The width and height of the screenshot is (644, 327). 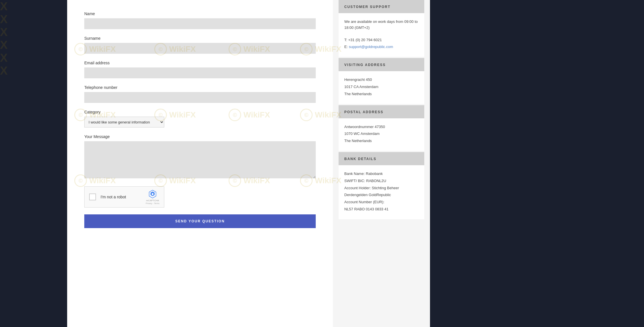 What do you see at coordinates (381, 7) in the screenshot?
I see `customer-support-header: CUSTOMER SUPPORT` at bounding box center [381, 7].